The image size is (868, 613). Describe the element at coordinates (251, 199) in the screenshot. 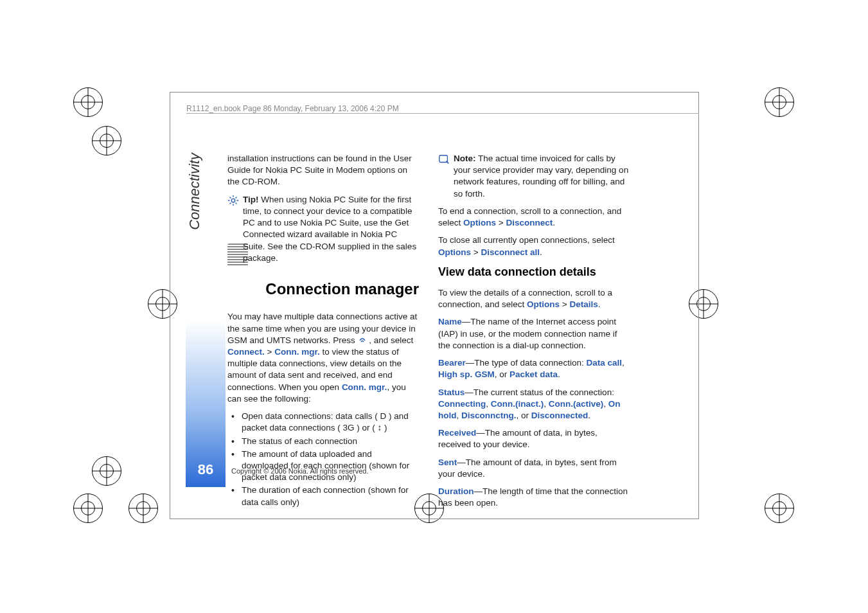

I see `tip-label: Tip!` at that location.